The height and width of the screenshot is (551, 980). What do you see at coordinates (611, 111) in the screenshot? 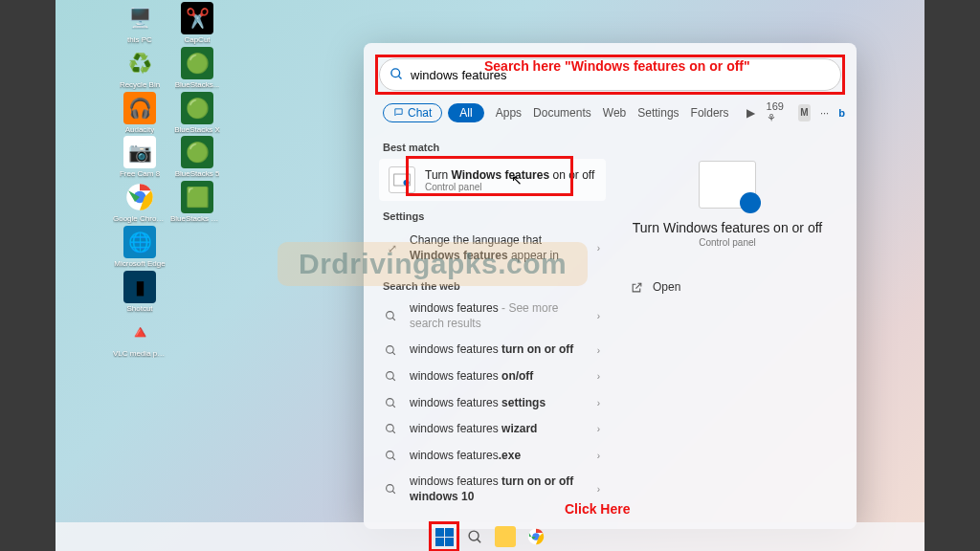
I see `search-tabs: Chat All AppsDocumentsWebSettingsFolders…` at bounding box center [611, 111].